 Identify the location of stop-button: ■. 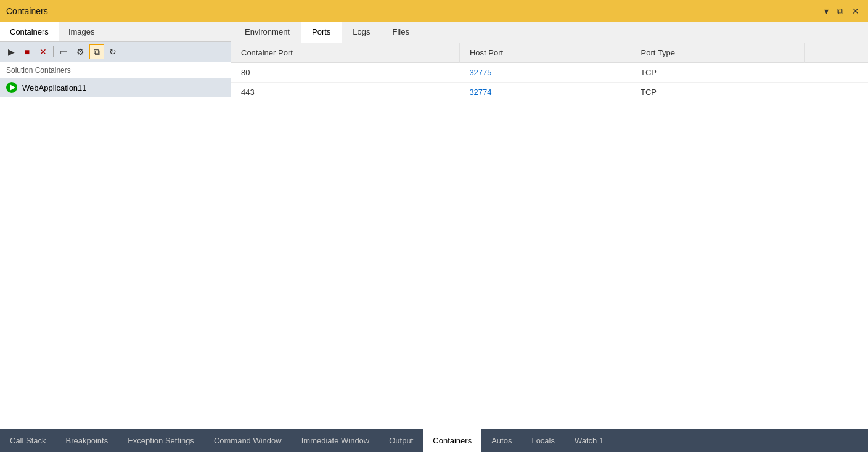
(27, 52).